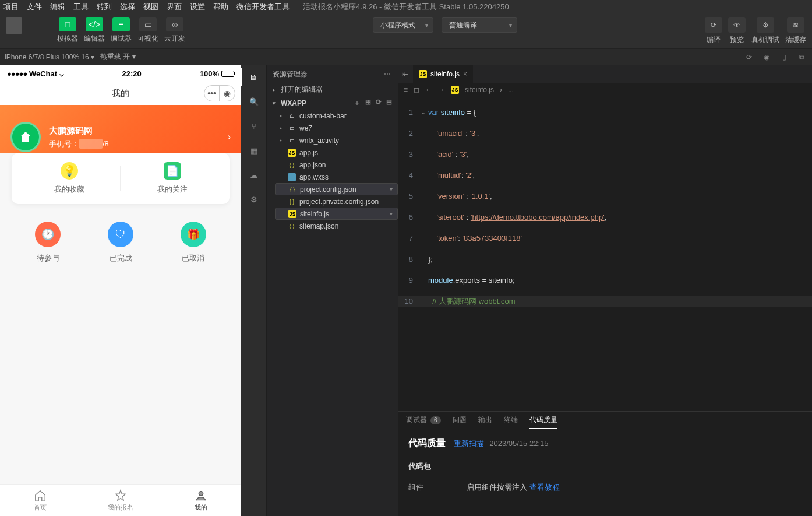  What do you see at coordinates (221, 7) in the screenshot?
I see `menu-help: 帮助` at bounding box center [221, 7].